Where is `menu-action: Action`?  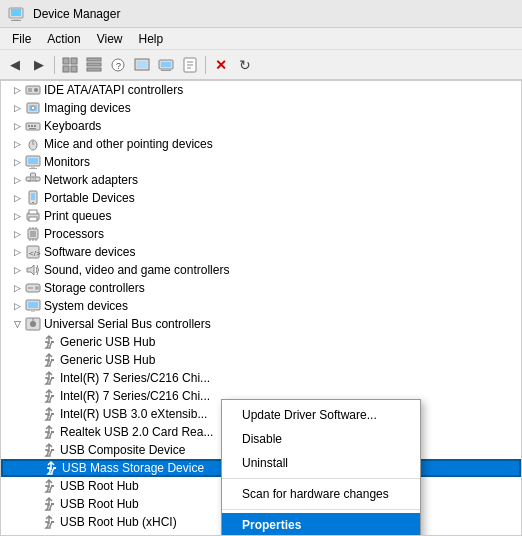
menu-action: Action is located at coordinates (64, 39).